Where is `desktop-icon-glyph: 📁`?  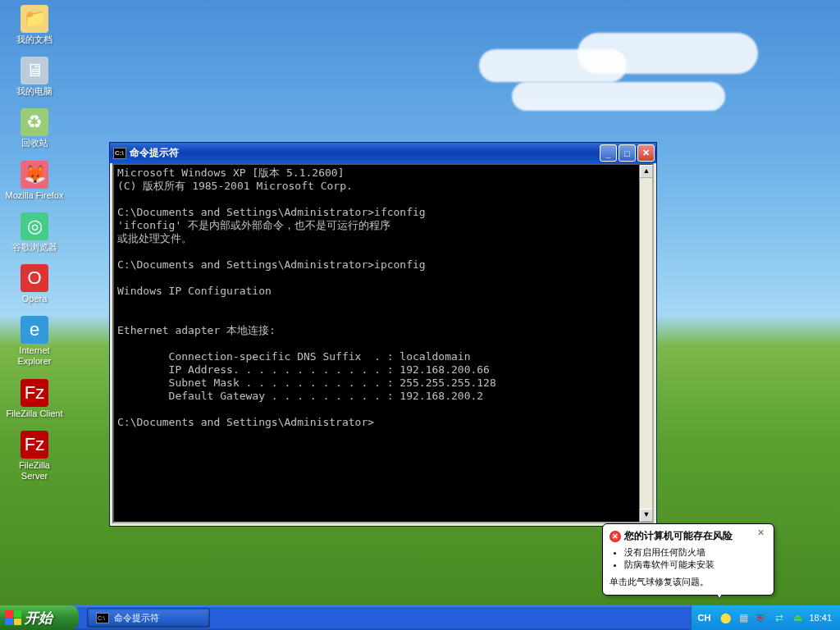 desktop-icon-glyph: 📁 is located at coordinates (34, 19).